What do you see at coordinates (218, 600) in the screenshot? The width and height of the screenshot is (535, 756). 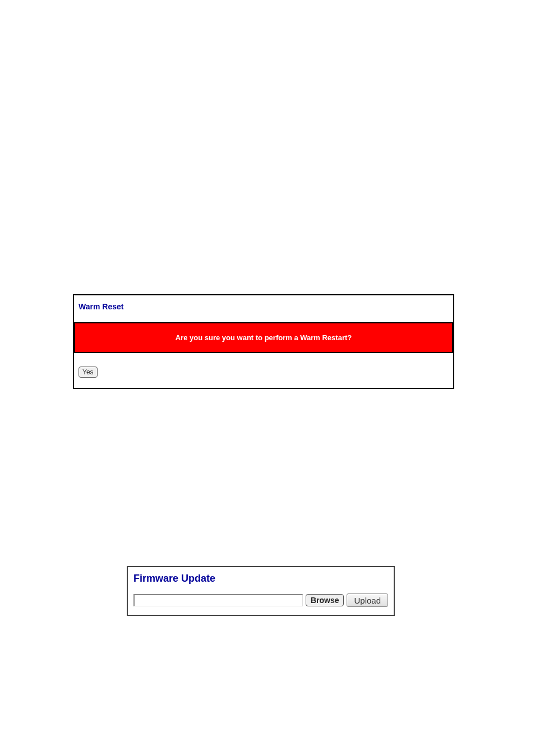 I see `firmware-file-input` at bounding box center [218, 600].